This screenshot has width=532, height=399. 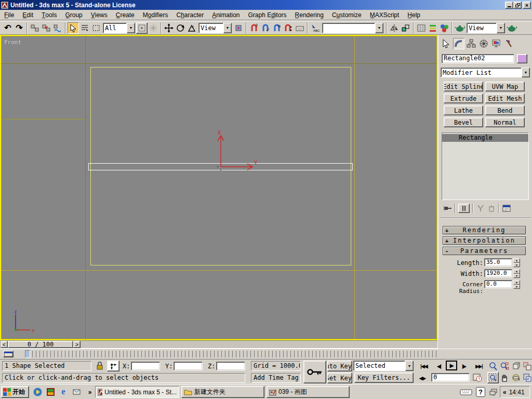 I want to click on modifier-button-edit-mesh: Edit Mesh, so click(x=505, y=99).